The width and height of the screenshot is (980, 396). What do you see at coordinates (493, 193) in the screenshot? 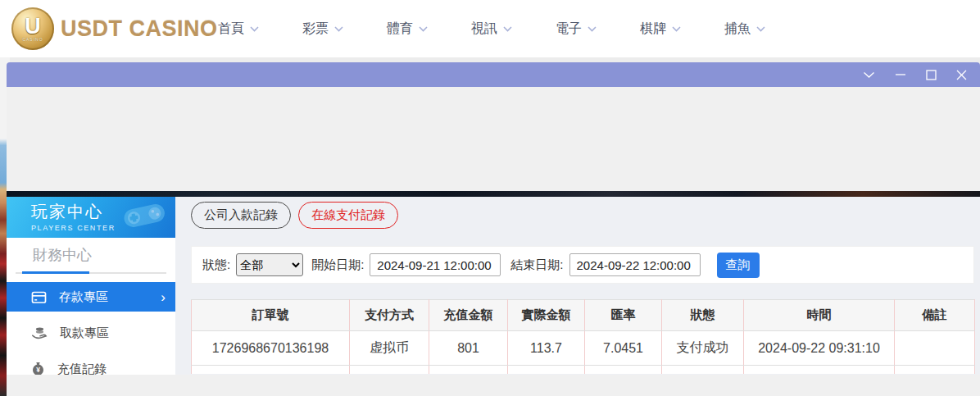
I see `banner-strip` at bounding box center [493, 193].